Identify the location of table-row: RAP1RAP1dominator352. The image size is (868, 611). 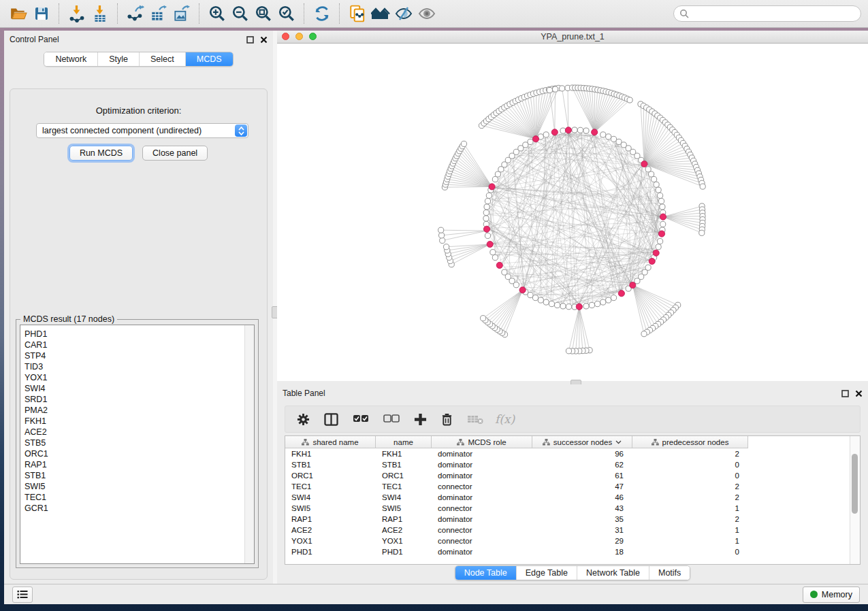
(568, 519).